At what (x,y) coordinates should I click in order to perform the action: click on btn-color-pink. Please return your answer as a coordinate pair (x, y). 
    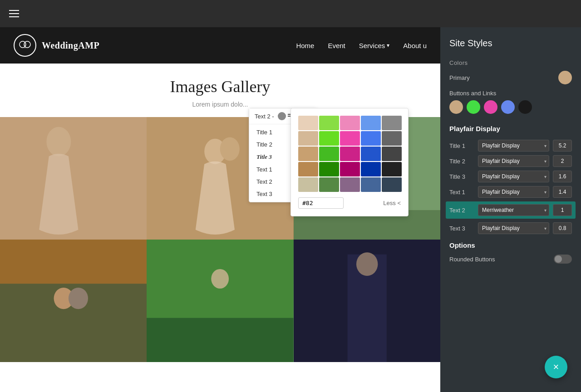
    Looking at the image, I should click on (491, 107).